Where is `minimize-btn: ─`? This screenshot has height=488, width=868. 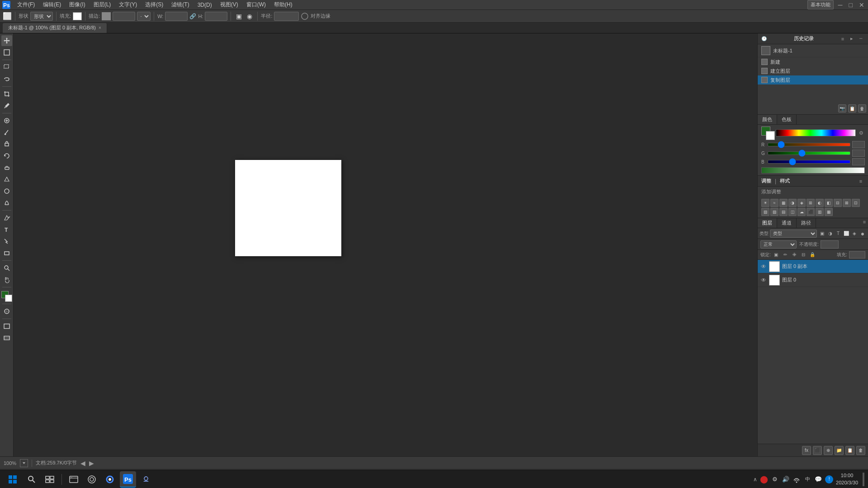 minimize-btn: ─ is located at coordinates (840, 5).